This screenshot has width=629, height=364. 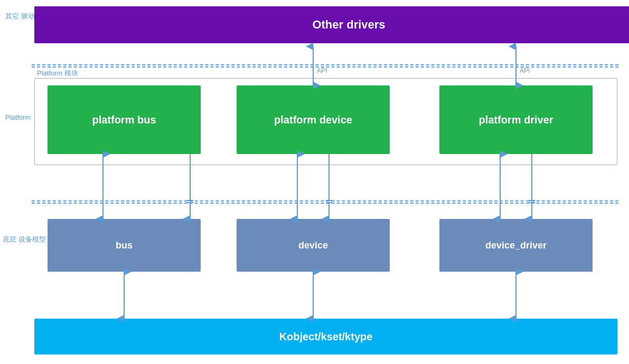 What do you see at coordinates (124, 120) in the screenshot?
I see `platform-bus-box: platform bus` at bounding box center [124, 120].